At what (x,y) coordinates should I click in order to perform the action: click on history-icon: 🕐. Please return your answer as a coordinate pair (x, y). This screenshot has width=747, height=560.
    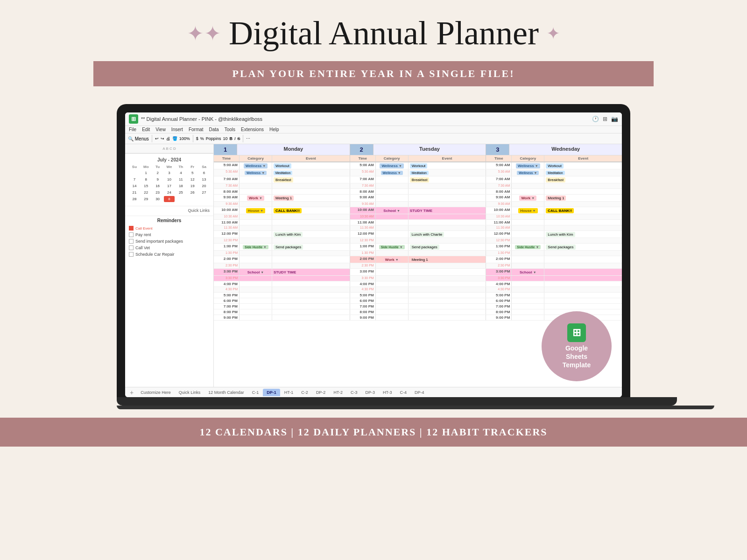
    Looking at the image, I should click on (596, 119).